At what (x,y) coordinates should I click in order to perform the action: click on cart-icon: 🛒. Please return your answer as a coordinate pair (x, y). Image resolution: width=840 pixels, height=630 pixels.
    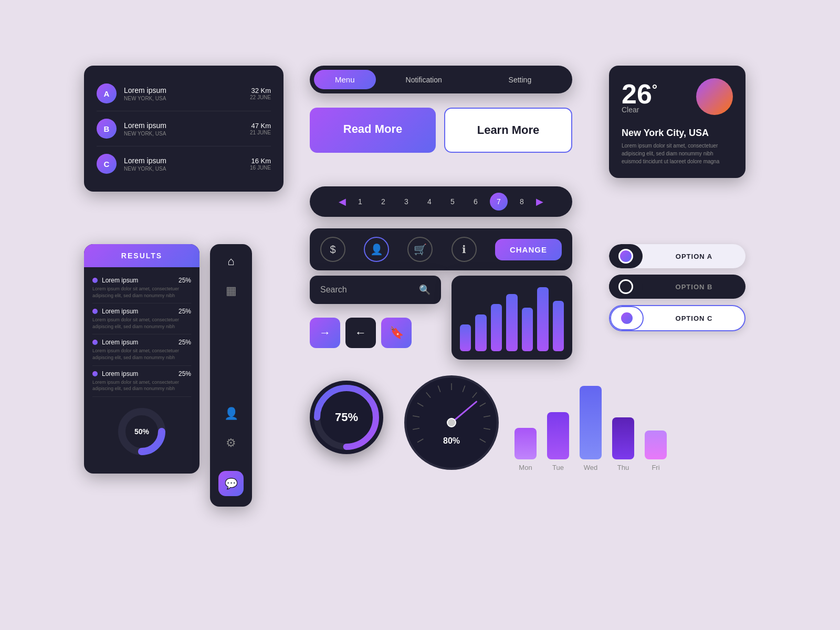
    Looking at the image, I should click on (420, 249).